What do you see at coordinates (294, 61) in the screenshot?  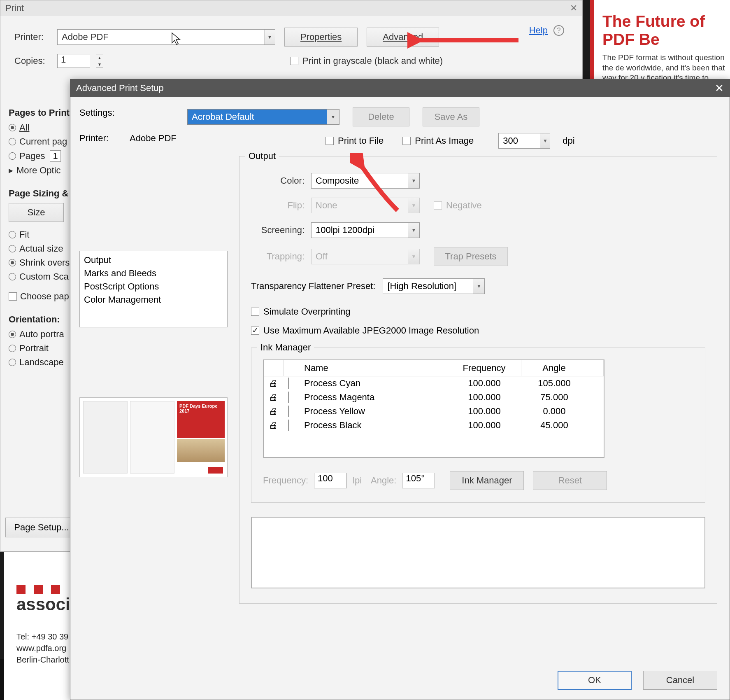 I see `grayscale-checkbox` at bounding box center [294, 61].